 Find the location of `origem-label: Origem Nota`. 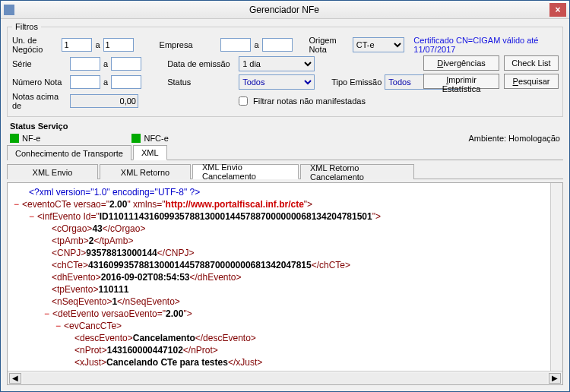

origem-label: Origem Nota is located at coordinates (330, 45).